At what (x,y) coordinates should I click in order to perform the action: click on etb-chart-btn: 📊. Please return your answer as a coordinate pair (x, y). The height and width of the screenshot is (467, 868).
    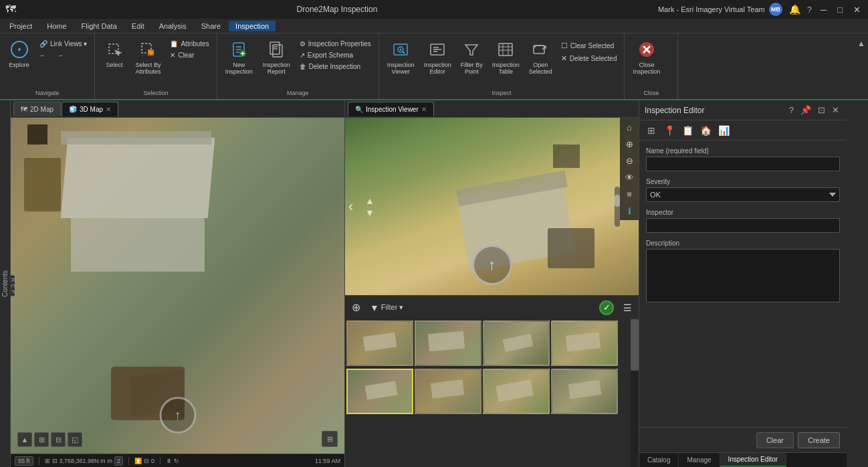
    Looking at the image, I should click on (724, 130).